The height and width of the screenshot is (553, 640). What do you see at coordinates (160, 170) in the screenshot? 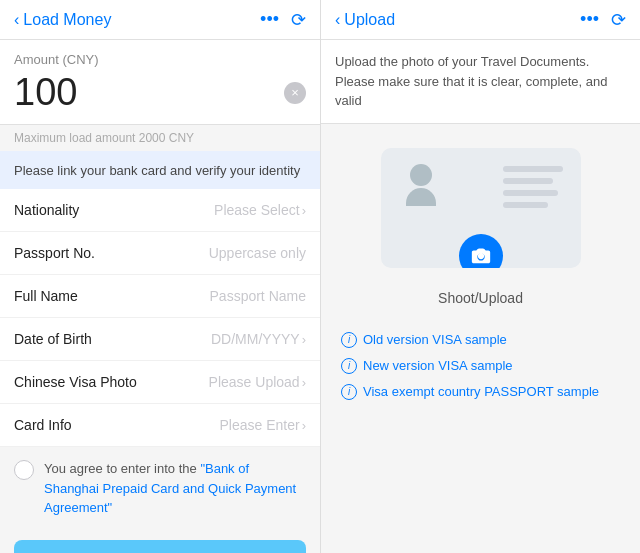
I see `link-bank-section: Please link your bank card and verify yo…` at bounding box center [160, 170].